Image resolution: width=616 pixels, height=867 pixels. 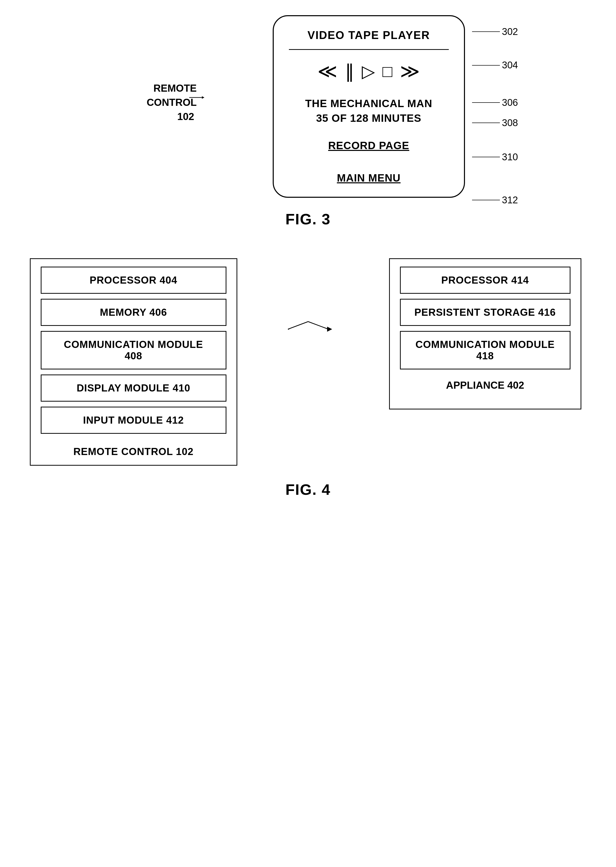 I want to click on stop-icon: □, so click(x=387, y=71).